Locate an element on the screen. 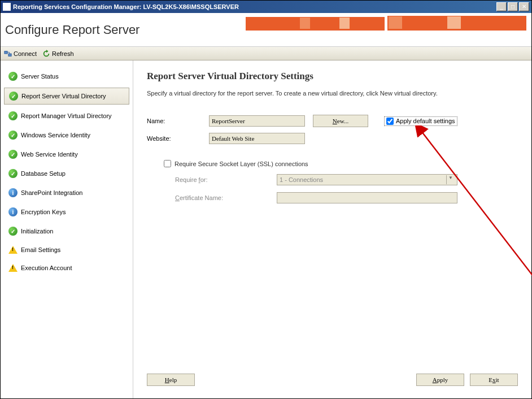 The height and width of the screenshot is (399, 532). new-button: New... is located at coordinates (341, 121).